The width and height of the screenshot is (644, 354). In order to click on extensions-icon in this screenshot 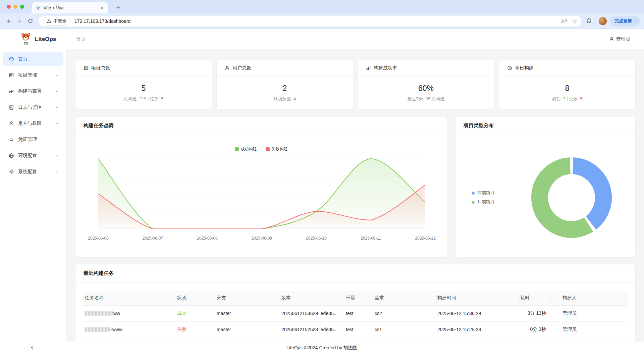, I will do `click(588, 21)`.